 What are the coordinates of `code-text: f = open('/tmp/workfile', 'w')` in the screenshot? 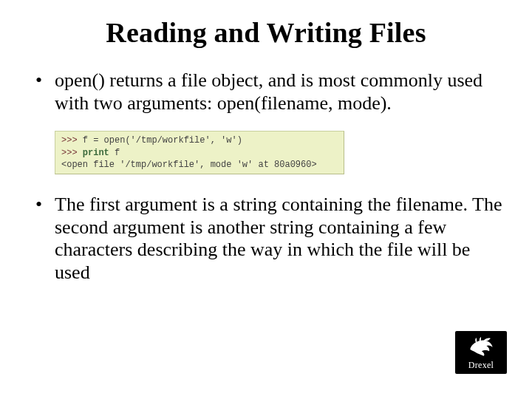 It's located at (160, 140).